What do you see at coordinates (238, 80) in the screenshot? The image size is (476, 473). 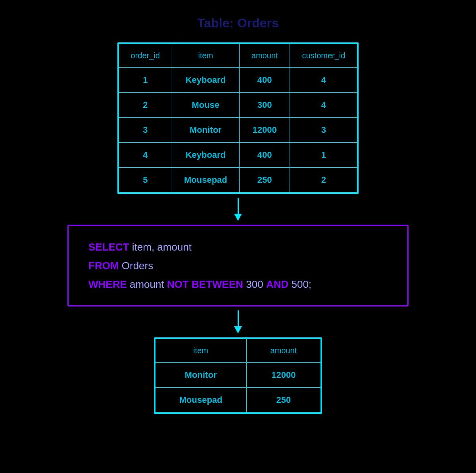 I see `source-table-row: 1Keyboard4004` at bounding box center [238, 80].